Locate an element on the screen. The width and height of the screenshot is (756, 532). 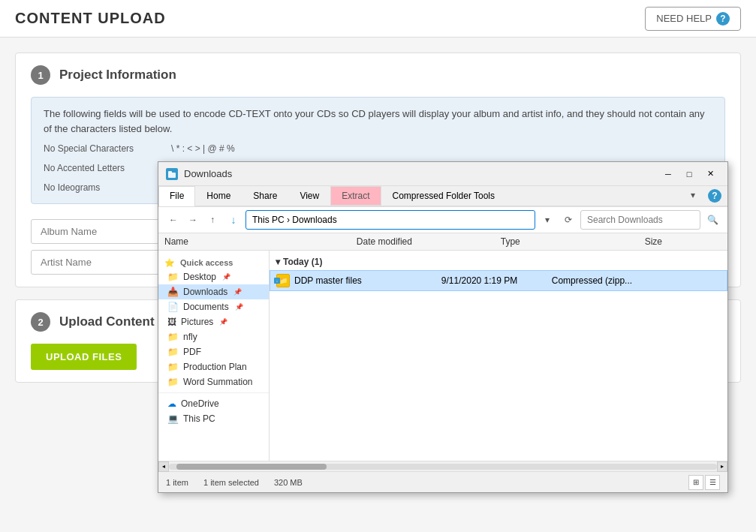
section1-number: 1 is located at coordinates (41, 75).